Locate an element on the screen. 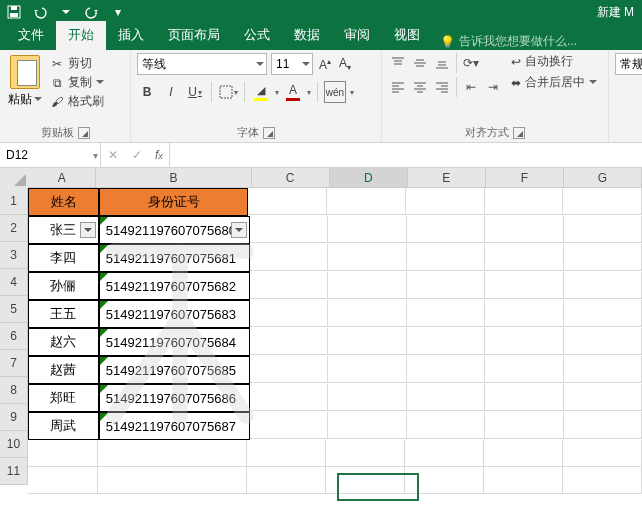 The height and width of the screenshot is (510, 642). cancel-formula-button: ✕ is located at coordinates (113, 155).